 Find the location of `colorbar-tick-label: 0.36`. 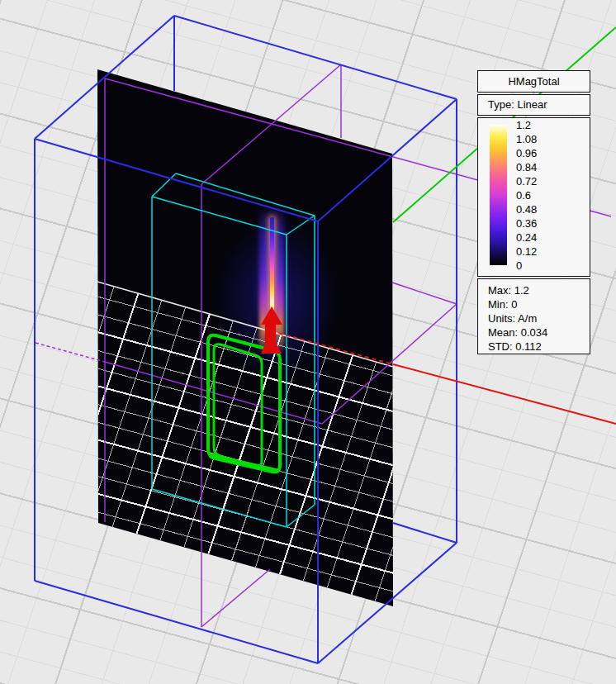

colorbar-tick-label: 0.36 is located at coordinates (527, 223).